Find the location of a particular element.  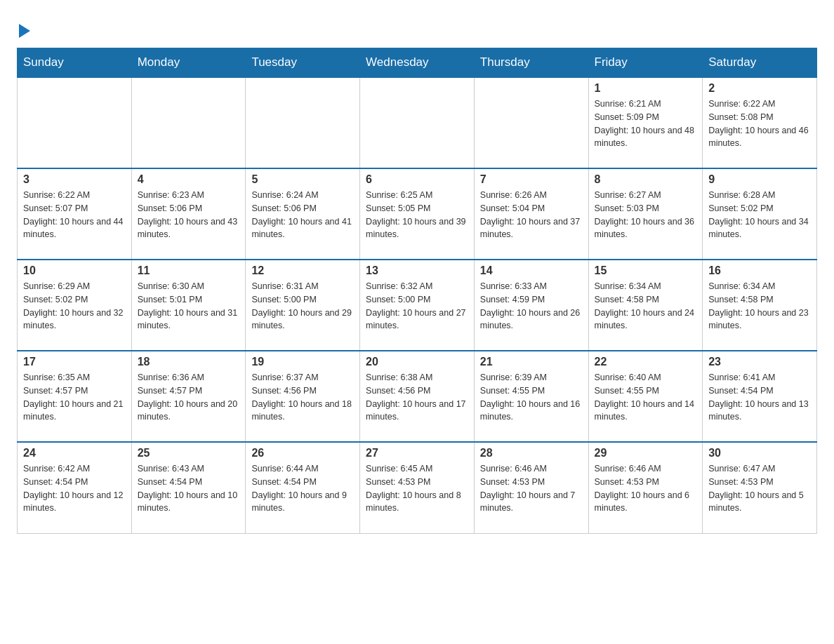

weekday-header-sunday: Sunday is located at coordinates (74, 63).